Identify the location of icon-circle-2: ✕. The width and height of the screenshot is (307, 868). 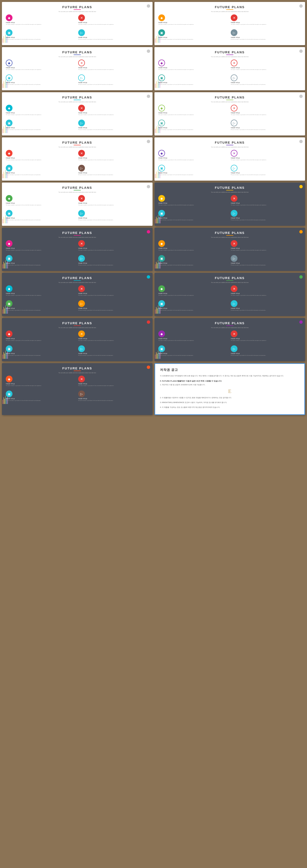
(234, 289).